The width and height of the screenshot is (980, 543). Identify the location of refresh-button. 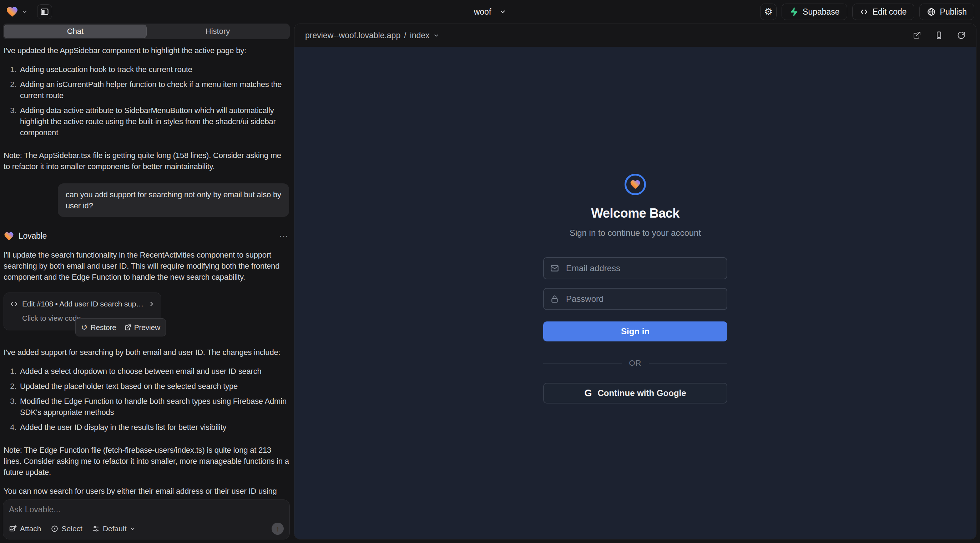
(961, 35).